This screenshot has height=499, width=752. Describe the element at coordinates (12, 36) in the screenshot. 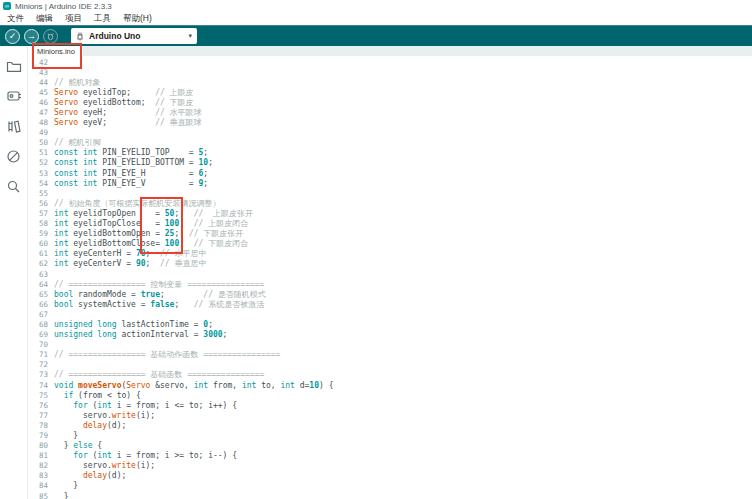

I see `verify-button: ✓` at that location.